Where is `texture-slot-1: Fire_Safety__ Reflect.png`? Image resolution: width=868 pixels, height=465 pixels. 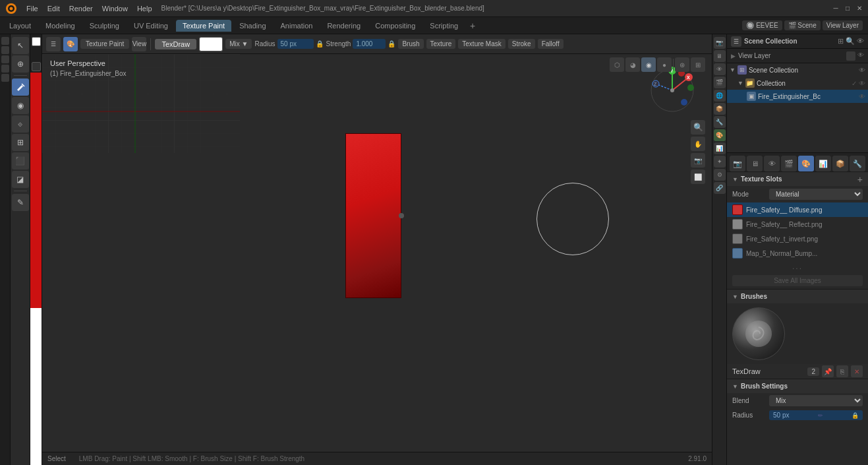
texture-slot-1: Fire_Safety__ Reflect.png is located at coordinates (797, 224).